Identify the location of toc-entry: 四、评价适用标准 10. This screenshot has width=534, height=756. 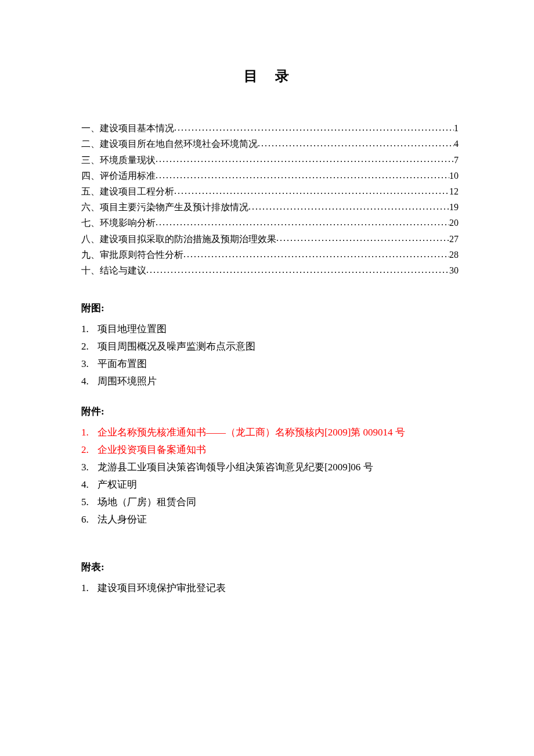
(270, 175).